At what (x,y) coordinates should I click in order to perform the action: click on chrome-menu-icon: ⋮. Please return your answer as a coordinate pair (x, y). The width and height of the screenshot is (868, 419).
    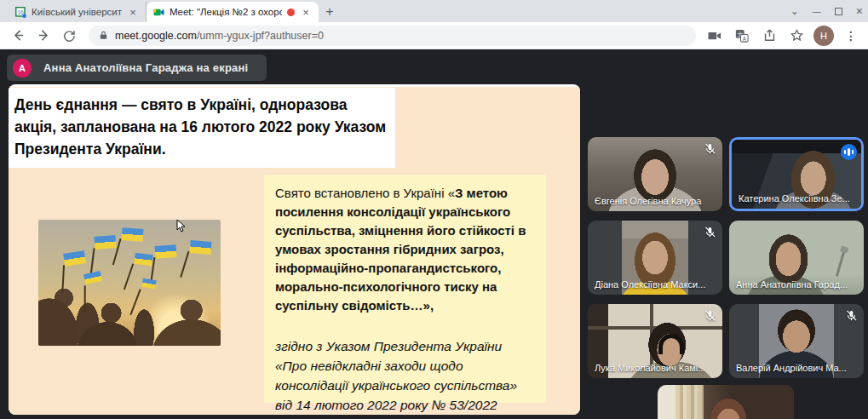
    Looking at the image, I should click on (851, 36).